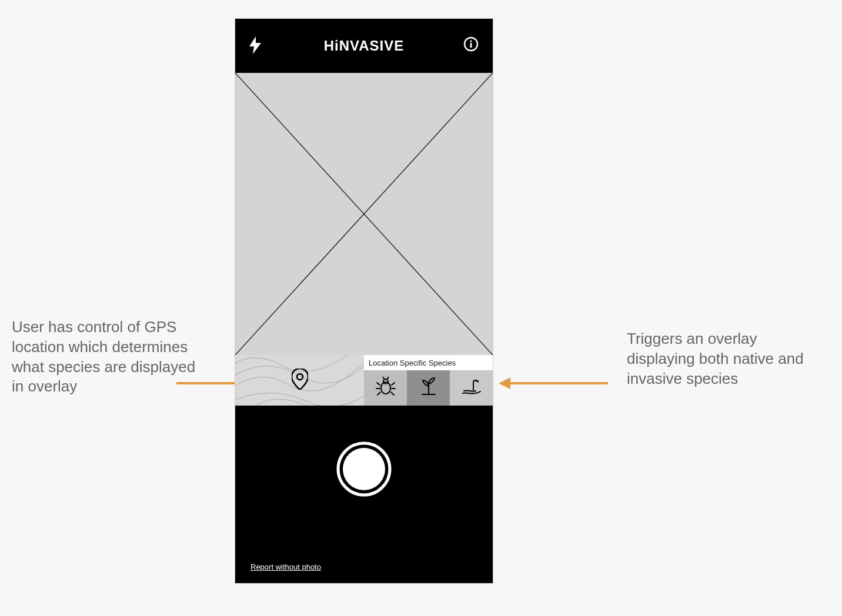 The height and width of the screenshot is (616, 842). I want to click on shutter-button, so click(364, 470).